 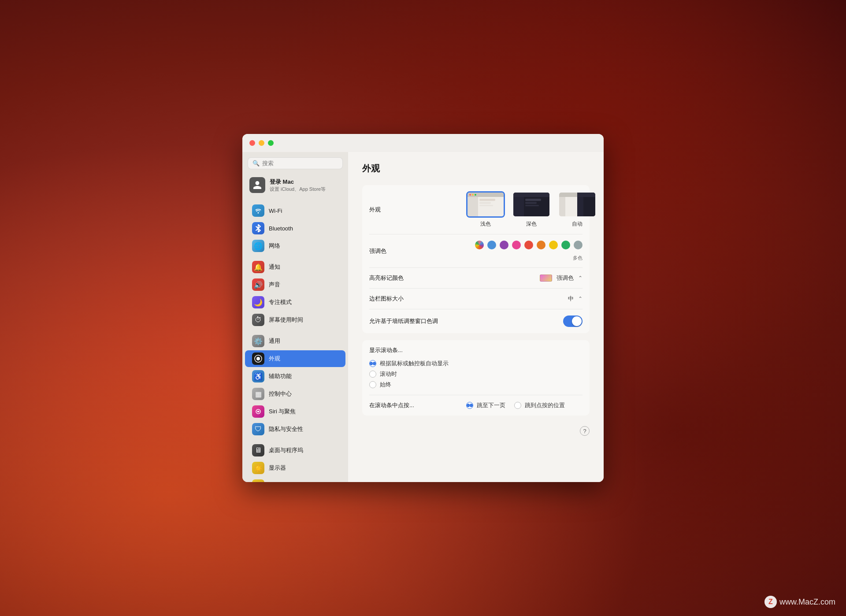 I want to click on control-icon: ▦, so click(x=258, y=394).